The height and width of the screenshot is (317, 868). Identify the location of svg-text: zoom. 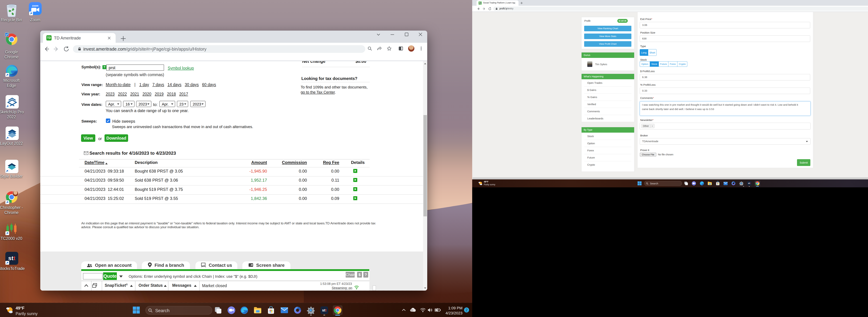
(35, 6).